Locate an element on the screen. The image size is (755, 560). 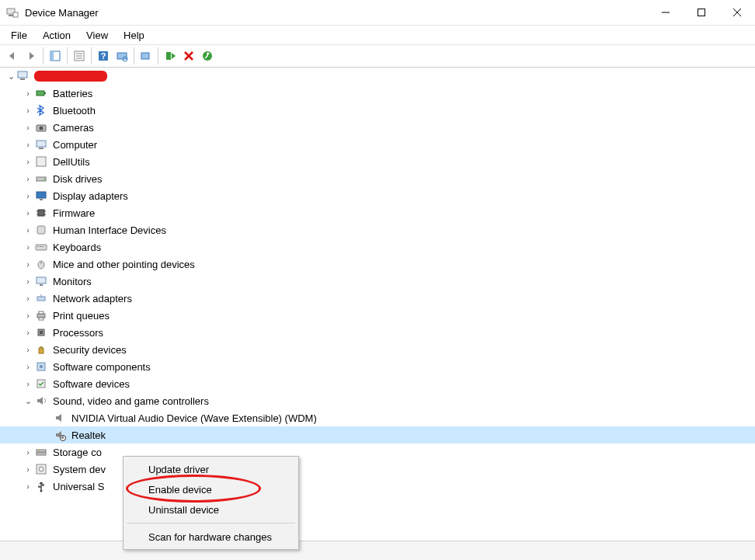
device-nvidia-audio: NVIDIA Virtual Audio Device (Wave Extens… is located at coordinates (378, 418).